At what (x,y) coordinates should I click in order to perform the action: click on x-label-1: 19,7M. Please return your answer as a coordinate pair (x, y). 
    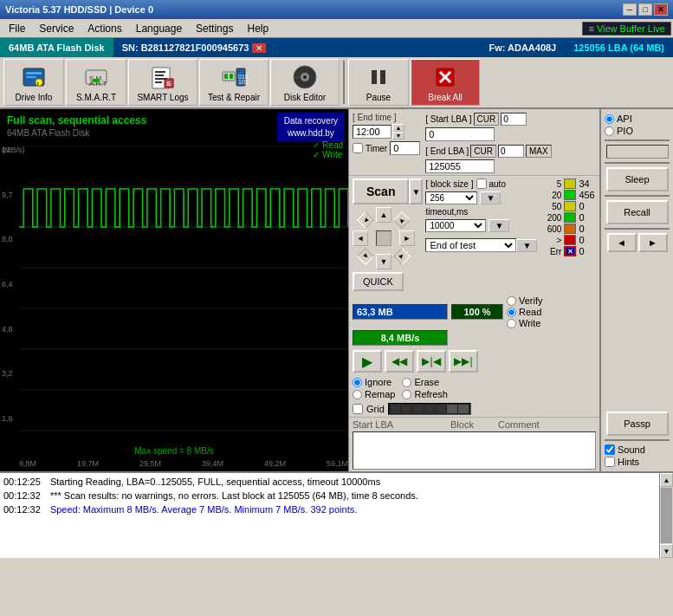
    Looking at the image, I should click on (88, 464).